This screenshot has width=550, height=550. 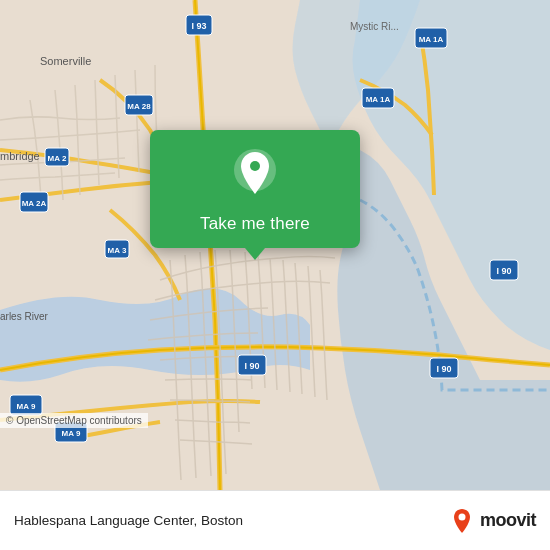 What do you see at coordinates (255, 176) in the screenshot?
I see `location-pin-icon` at bounding box center [255, 176].